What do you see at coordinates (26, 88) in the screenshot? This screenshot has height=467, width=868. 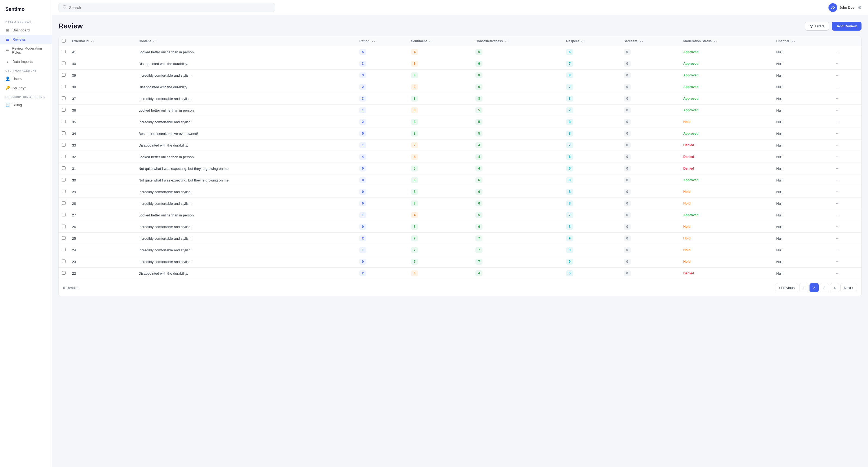 I see `sidebar-item-api-keys: 🔑 Api Keys` at bounding box center [26, 88].